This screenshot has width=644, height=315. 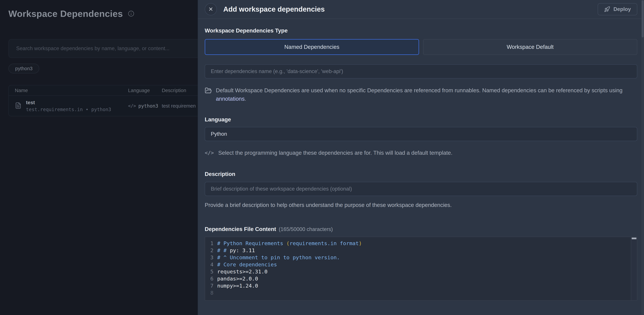 I want to click on info-paragraph: Default Workspace Dependencies are used …, so click(x=426, y=94).